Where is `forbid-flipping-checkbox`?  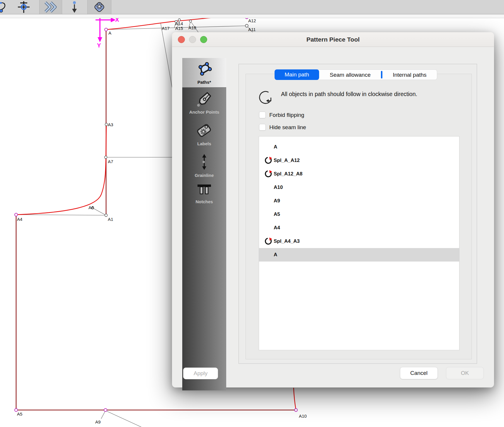 forbid-flipping-checkbox is located at coordinates (263, 115).